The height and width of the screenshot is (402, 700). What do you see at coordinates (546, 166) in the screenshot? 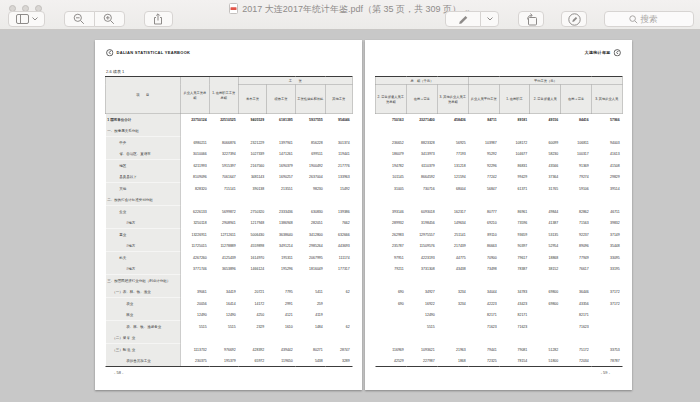
I see `table-cell: 43566` at bounding box center [546, 166].